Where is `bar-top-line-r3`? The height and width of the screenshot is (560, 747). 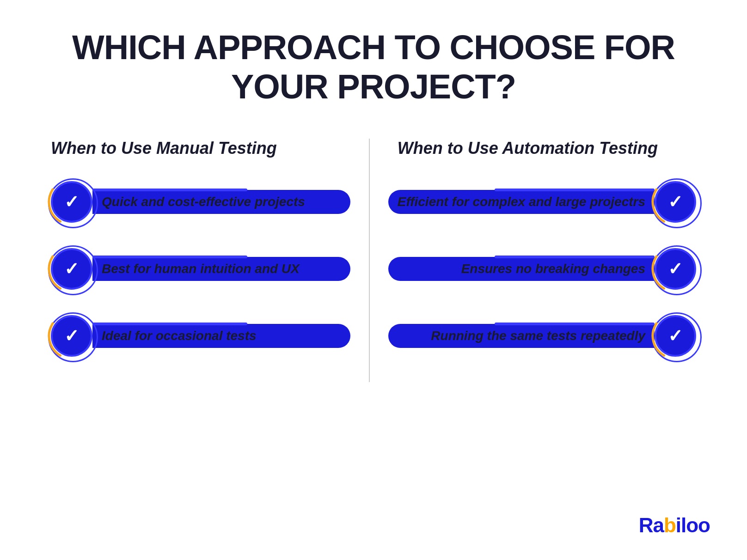
bar-top-line-r3 is located at coordinates (575, 324).